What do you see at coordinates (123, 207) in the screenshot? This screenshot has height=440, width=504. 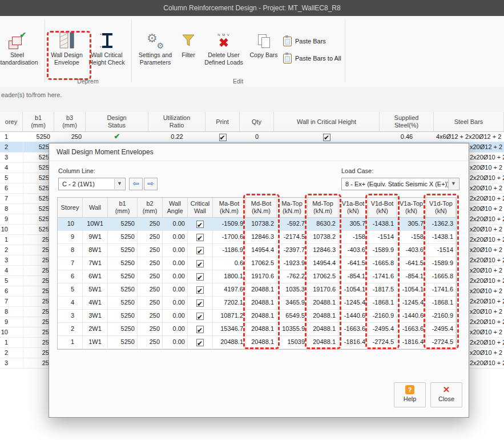 I see `dialog-column-header: b1(mm)` at bounding box center [123, 207].